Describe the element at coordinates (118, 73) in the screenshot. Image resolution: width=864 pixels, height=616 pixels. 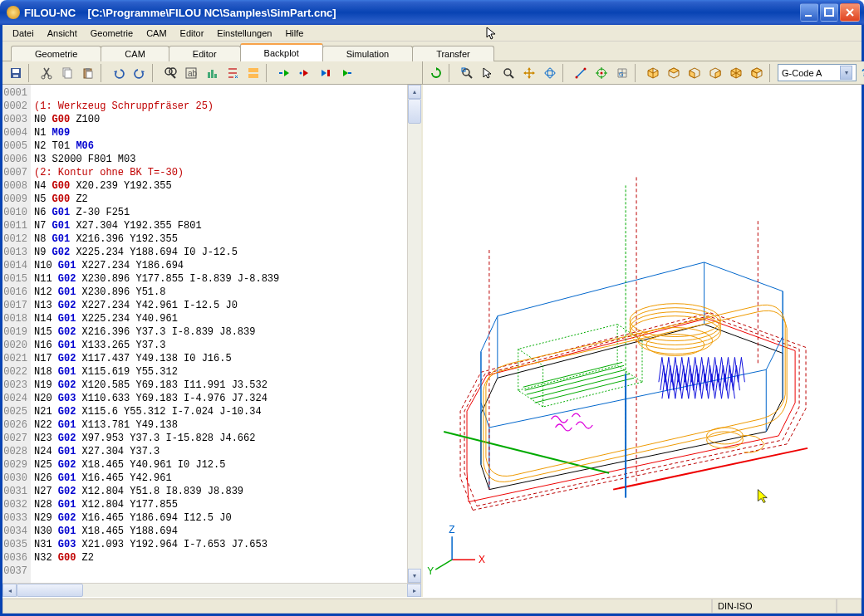
I see `undo-button` at that location.